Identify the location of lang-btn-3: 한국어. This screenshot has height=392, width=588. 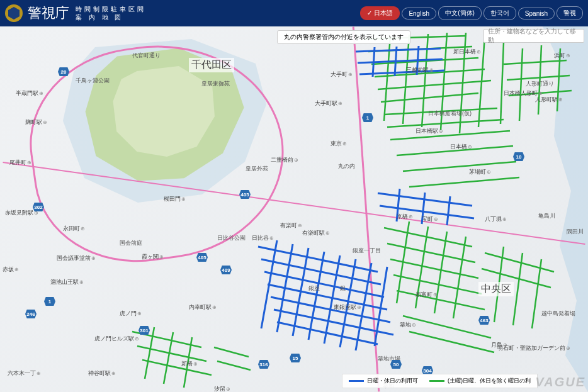
(500, 13).